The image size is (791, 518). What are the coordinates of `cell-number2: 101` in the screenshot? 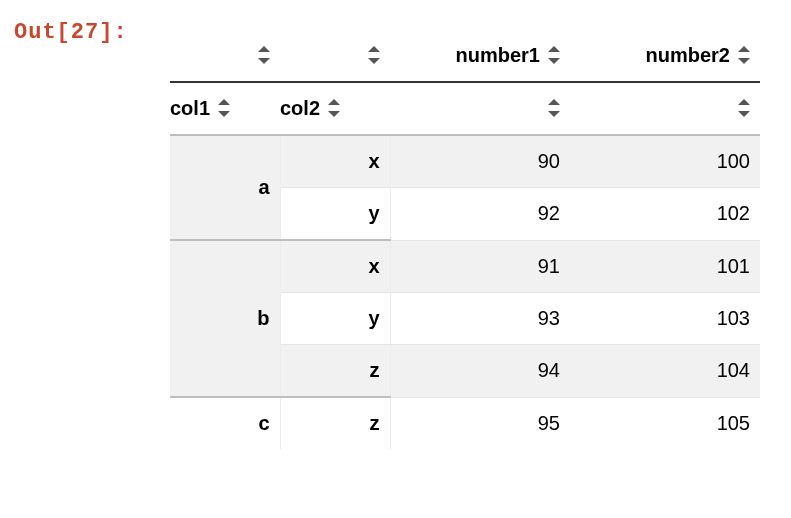 It's located at (665, 266).